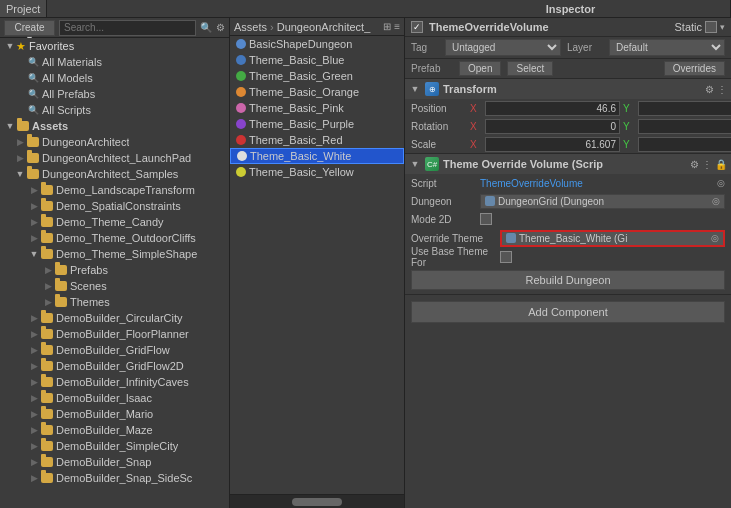 This screenshot has height=508, width=731. What do you see at coordinates (114, 430) in the screenshot?
I see `tree-maze: ▶ DemoBuilder_Maze` at bounding box center [114, 430].